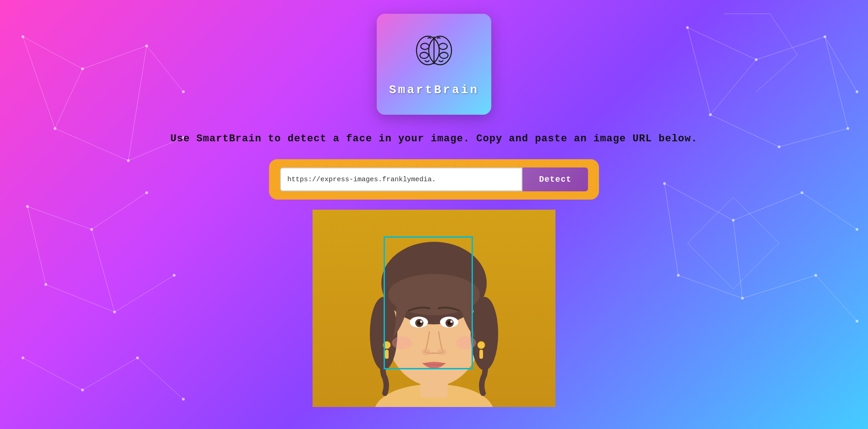 The width and height of the screenshot is (868, 429). I want to click on detect-button: Detect, so click(555, 179).